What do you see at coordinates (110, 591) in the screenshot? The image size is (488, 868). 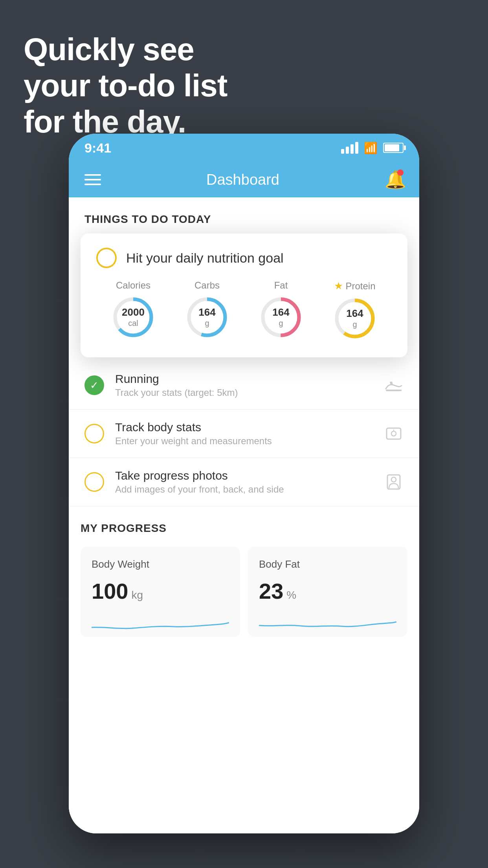 I see `body-weight-value: 100` at bounding box center [110, 591].